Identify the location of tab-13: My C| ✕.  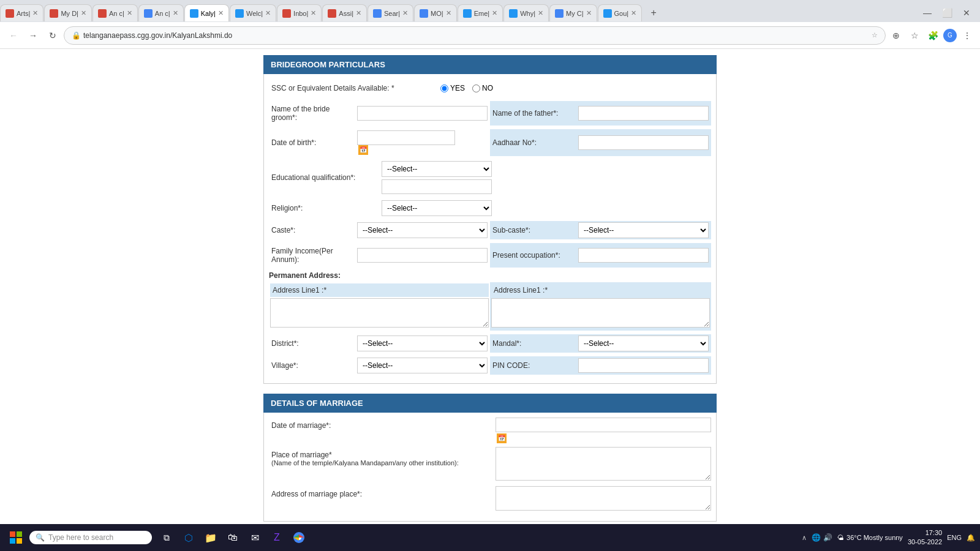
(573, 13).